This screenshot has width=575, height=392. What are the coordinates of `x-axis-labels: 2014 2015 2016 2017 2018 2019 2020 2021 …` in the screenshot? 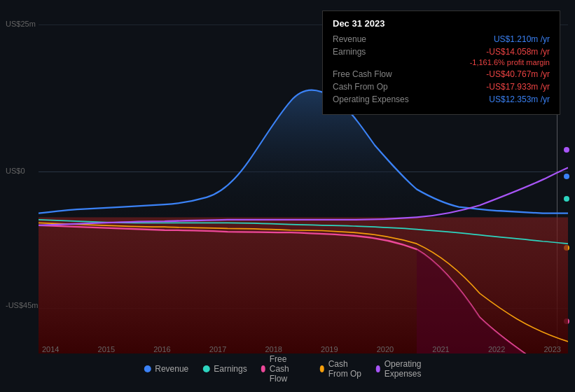 It's located at (287, 349).